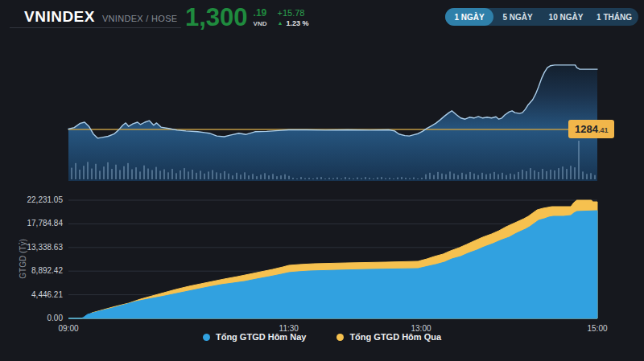  What do you see at coordinates (45, 248) in the screenshot?
I see `y-tick-label: 13,338.63` at bounding box center [45, 248].